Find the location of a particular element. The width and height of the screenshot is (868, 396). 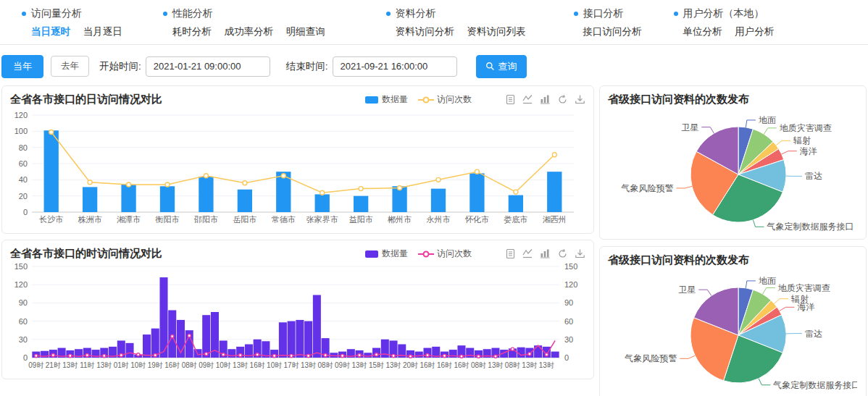

svg-text: 郴州市 is located at coordinates (400, 219).